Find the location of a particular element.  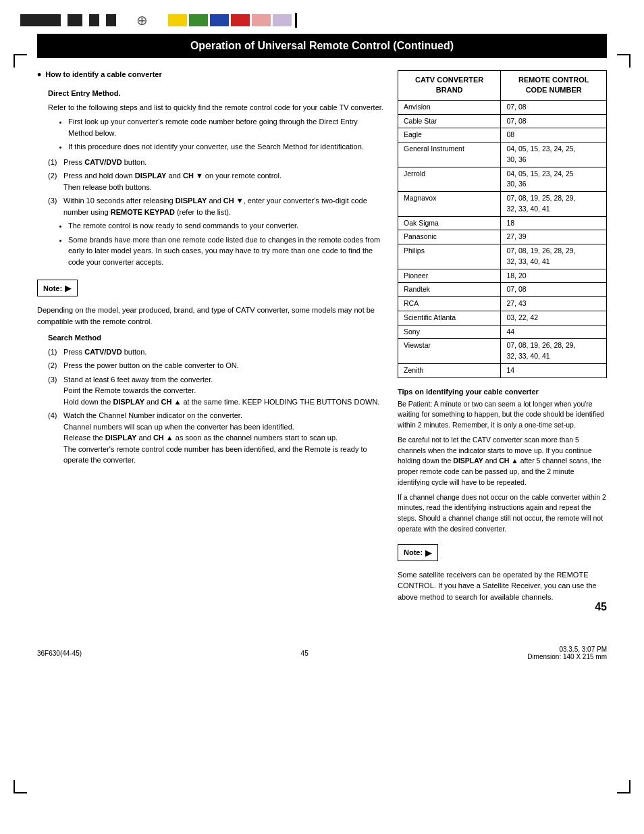

table-cell-code: 18 is located at coordinates (554, 223).